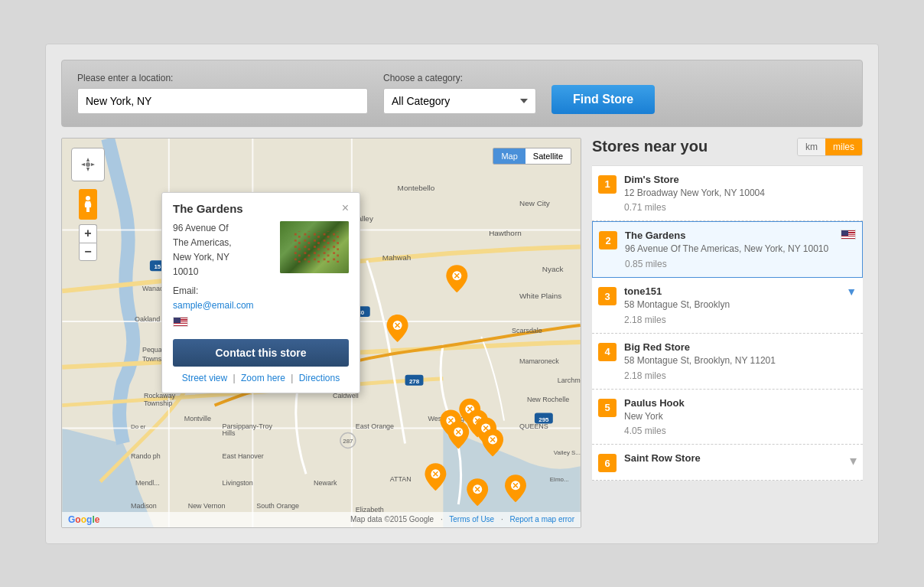 This screenshot has height=587, width=924. Describe the element at coordinates (740, 416) in the screenshot. I see `store-address: New York` at that location.